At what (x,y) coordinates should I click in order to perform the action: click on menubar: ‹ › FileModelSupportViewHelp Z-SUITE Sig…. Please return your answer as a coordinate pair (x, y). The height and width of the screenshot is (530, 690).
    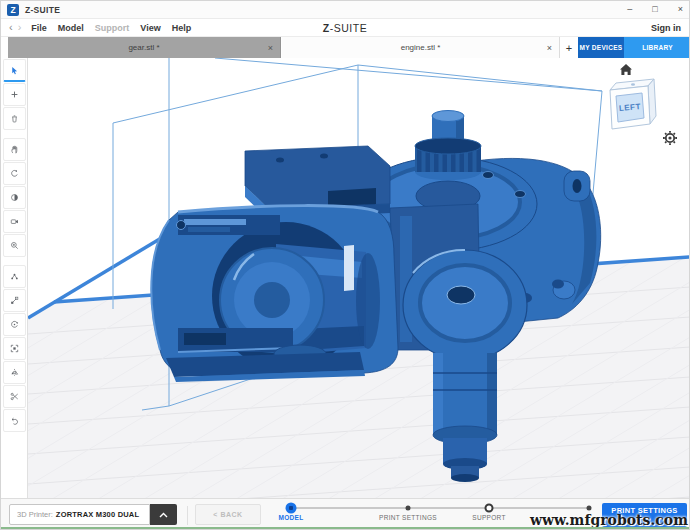
    Looking at the image, I should click on (345, 28).